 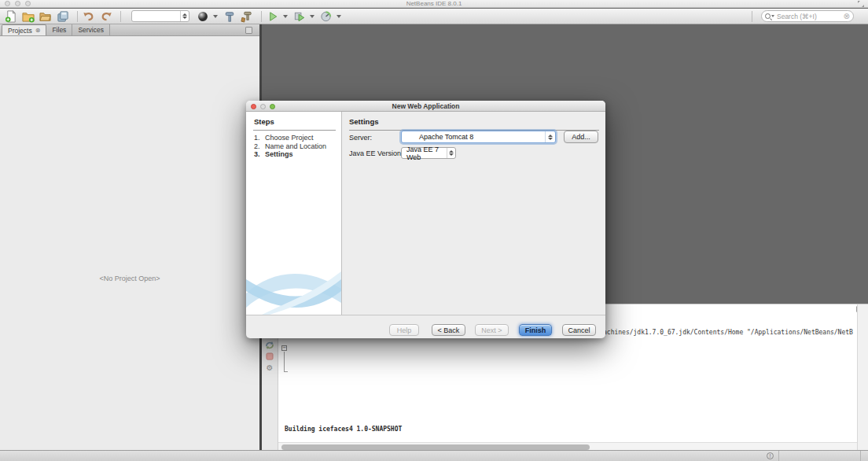 I want to click on dialog-titlebar: New Web Application, so click(x=426, y=106).